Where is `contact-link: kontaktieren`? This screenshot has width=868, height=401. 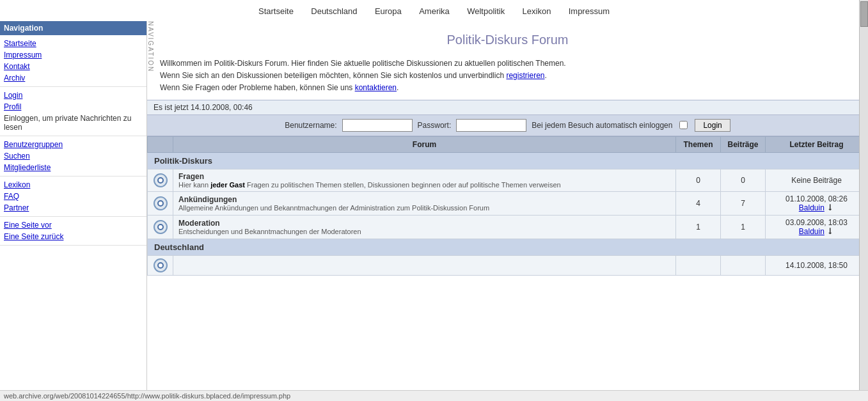
contact-link: kontaktieren is located at coordinates (376, 88).